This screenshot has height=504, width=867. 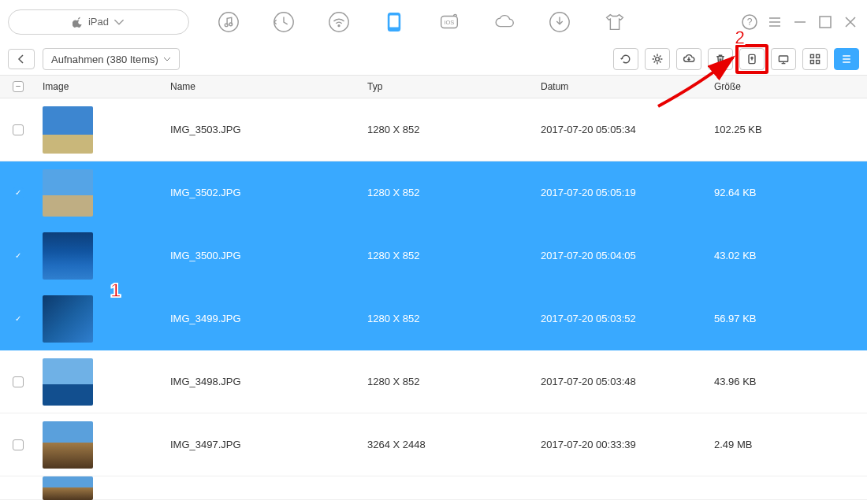 I want to click on minimize-icon, so click(x=800, y=22).